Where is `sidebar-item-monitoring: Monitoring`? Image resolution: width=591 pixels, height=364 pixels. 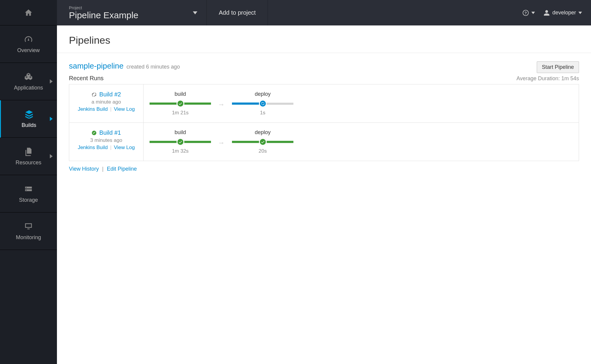 sidebar-item-monitoring: Monitoring is located at coordinates (28, 231).